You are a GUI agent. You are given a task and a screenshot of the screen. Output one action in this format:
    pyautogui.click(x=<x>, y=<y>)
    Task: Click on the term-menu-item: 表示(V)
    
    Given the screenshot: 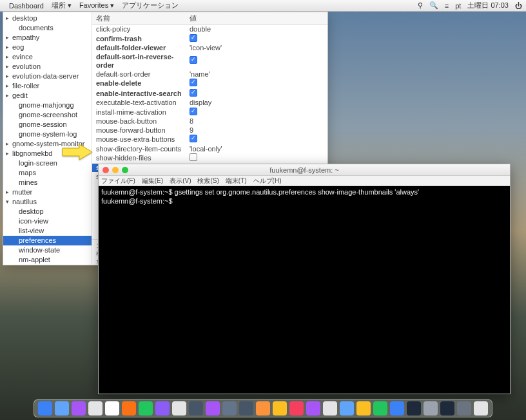 What is the action you would take?
    pyautogui.click(x=180, y=181)
    